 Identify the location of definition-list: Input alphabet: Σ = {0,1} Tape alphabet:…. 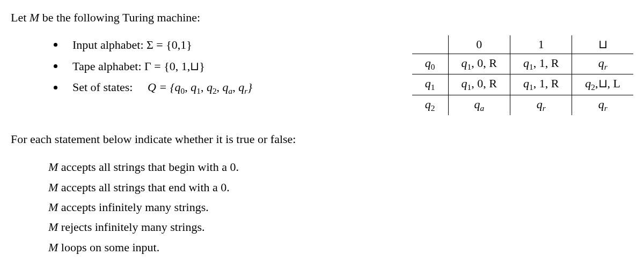
(131, 66).